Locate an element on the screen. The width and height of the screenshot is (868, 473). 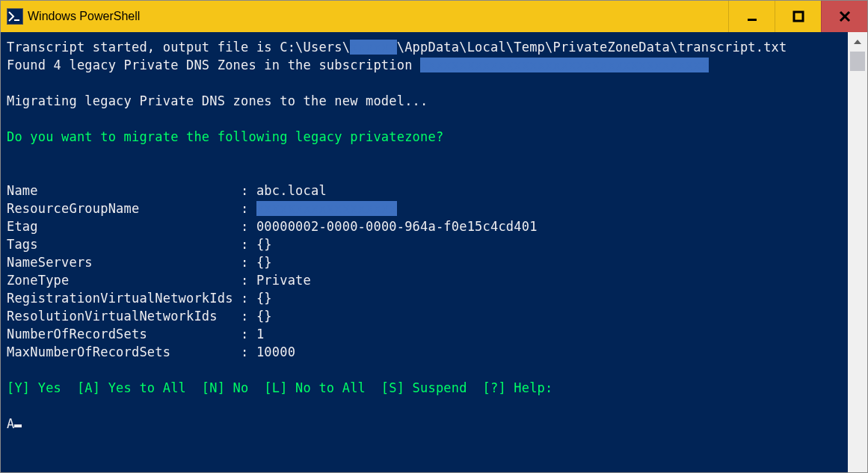
redacted-subscription: xxxxxxxxxxxxxxxxxxxxxxxxxxxxxxxxxxxxx is located at coordinates (564, 65).